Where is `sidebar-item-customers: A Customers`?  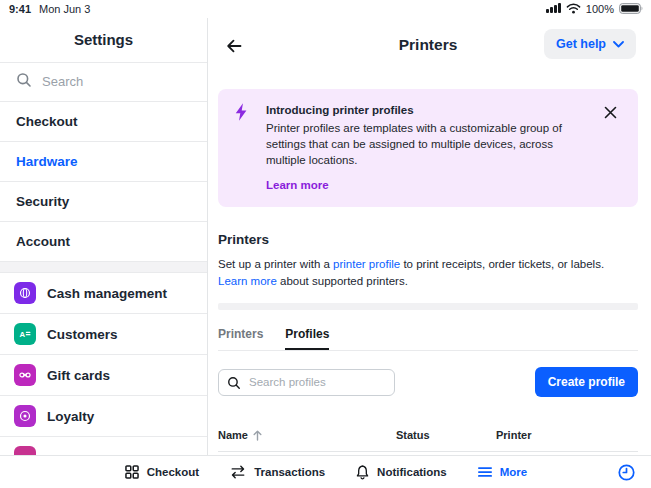 sidebar-item-customers: A Customers is located at coordinates (104, 334).